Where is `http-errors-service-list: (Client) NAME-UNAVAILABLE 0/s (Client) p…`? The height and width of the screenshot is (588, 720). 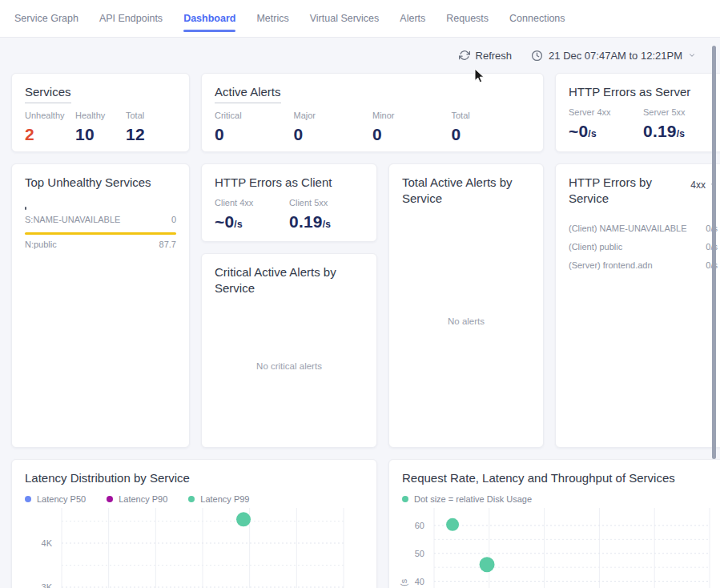
http-errors-service-list: (Client) NAME-UNAVAILABLE 0/s (Client) p… is located at coordinates (643, 247).